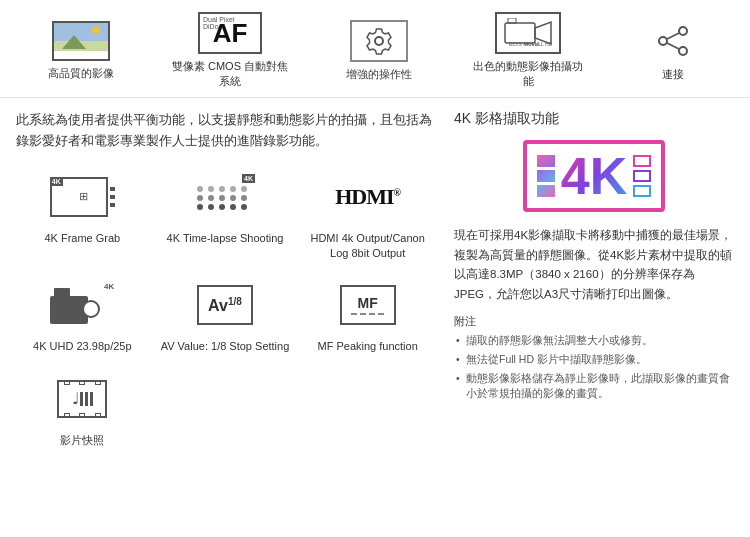 Image resolution: width=750 pixels, height=537 pixels. Describe the element at coordinates (211, 26) in the screenshot. I see `dido-label: DiDo` at that location.